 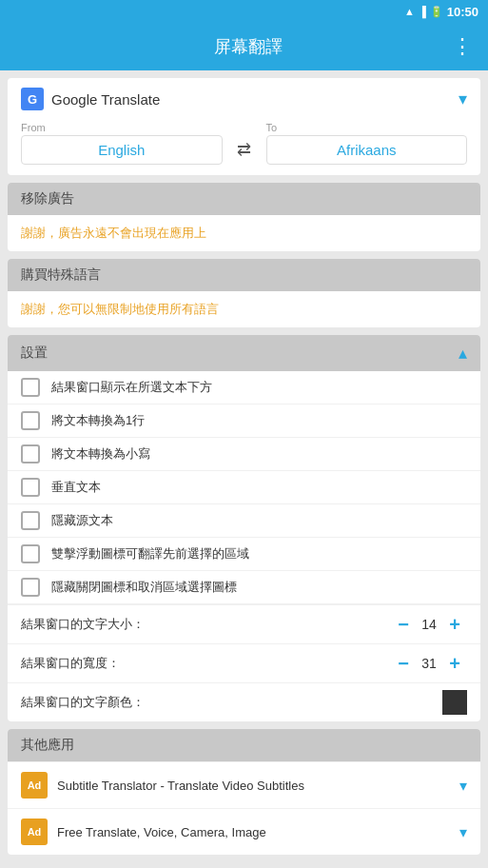 What do you see at coordinates (34, 832) in the screenshot?
I see `app-ad-badge-2: Ad` at bounding box center [34, 832].